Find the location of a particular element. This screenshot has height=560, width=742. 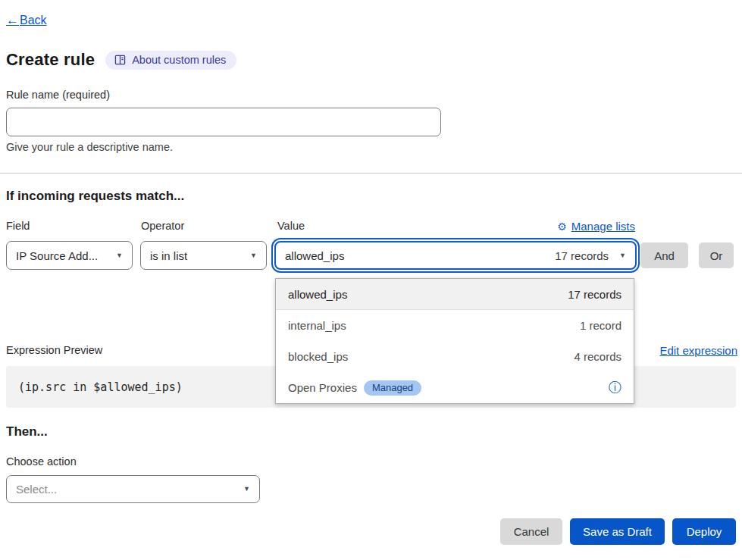

list-item-allowed-ips: allowed_ips 17 records is located at coordinates (455, 294).